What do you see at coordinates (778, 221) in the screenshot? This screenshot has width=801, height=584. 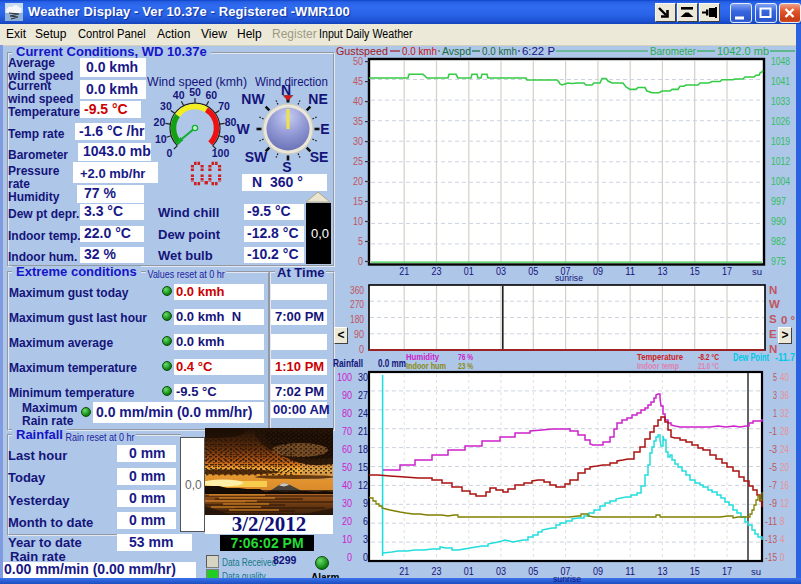 I see `svg-text: 990` at bounding box center [778, 221].